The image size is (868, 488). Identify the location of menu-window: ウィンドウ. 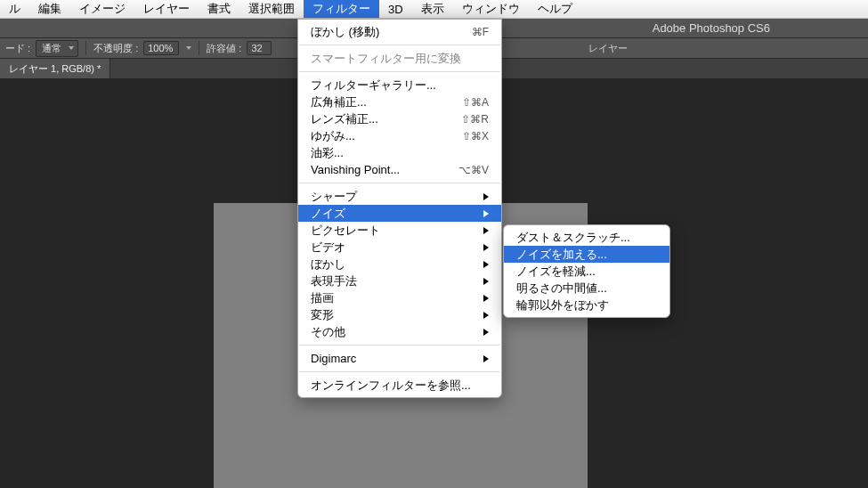
(491, 9).